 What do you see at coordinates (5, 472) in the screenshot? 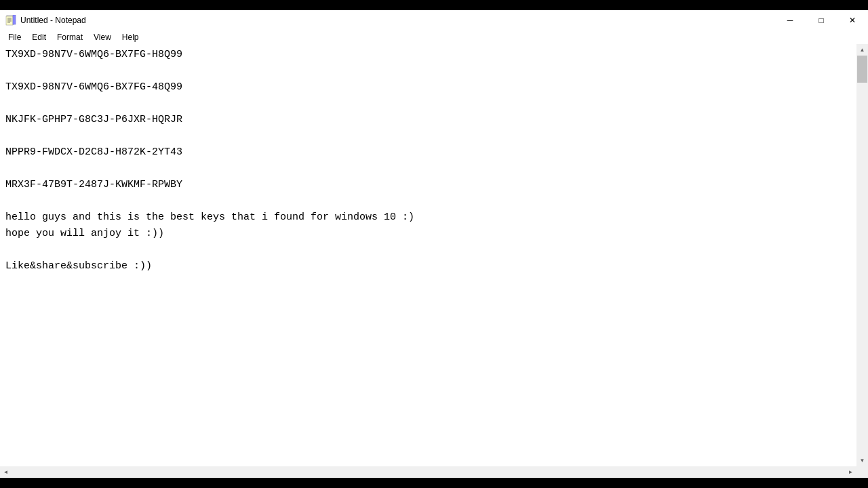
I see `scroll-left-arrow: ◄` at bounding box center [5, 472].